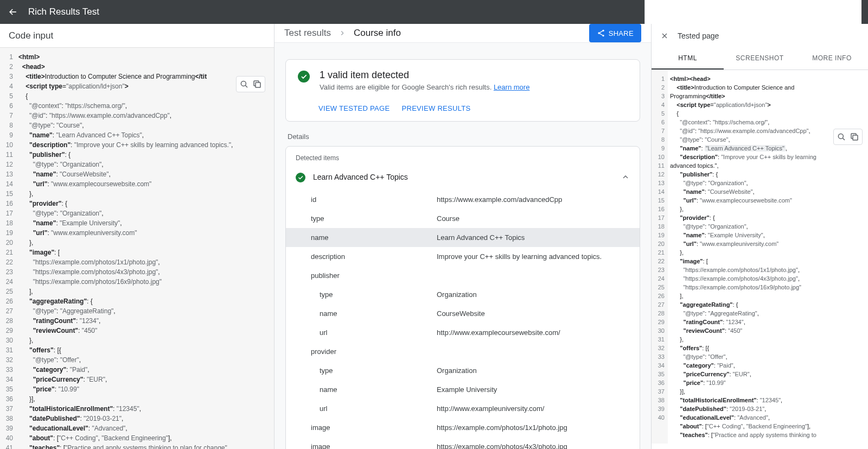 Image resolution: width=868 pixels, height=449 pixels. Describe the element at coordinates (463, 256) in the screenshot. I see `table-row: descriptionImprove your C++ skills by le…` at that location.